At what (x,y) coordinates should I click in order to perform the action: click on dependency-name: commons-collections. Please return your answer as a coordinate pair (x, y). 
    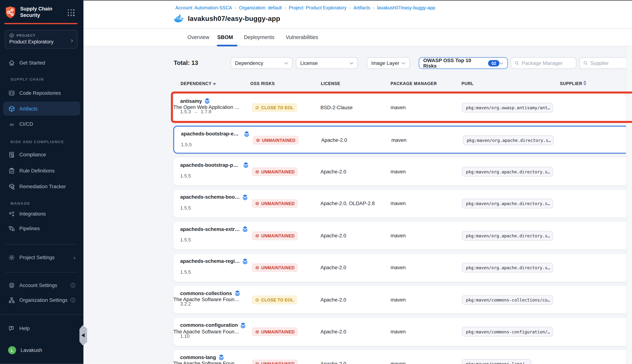
    Looking at the image, I should click on (206, 293).